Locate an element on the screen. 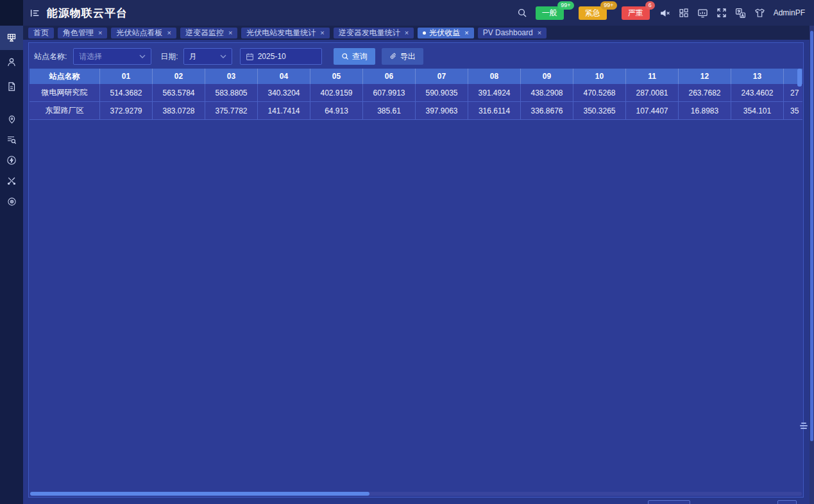 This screenshot has width=814, height=504. apps-grid-icon is located at coordinates (684, 13).